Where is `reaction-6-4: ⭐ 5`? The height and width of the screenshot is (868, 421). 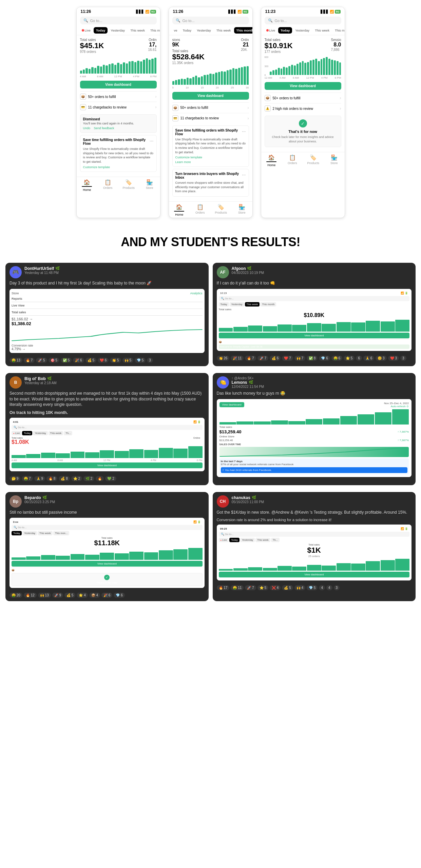
reaction-6-4: ⭐ 5 is located at coordinates (263, 588).